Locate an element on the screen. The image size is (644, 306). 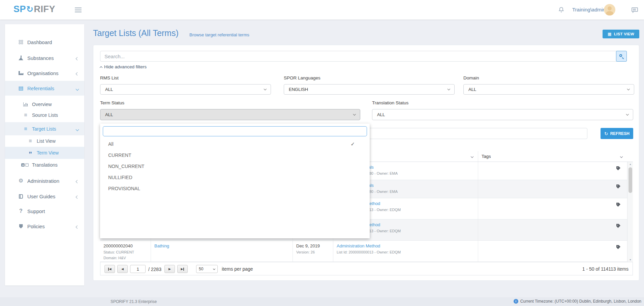
search-button is located at coordinates (621, 56).